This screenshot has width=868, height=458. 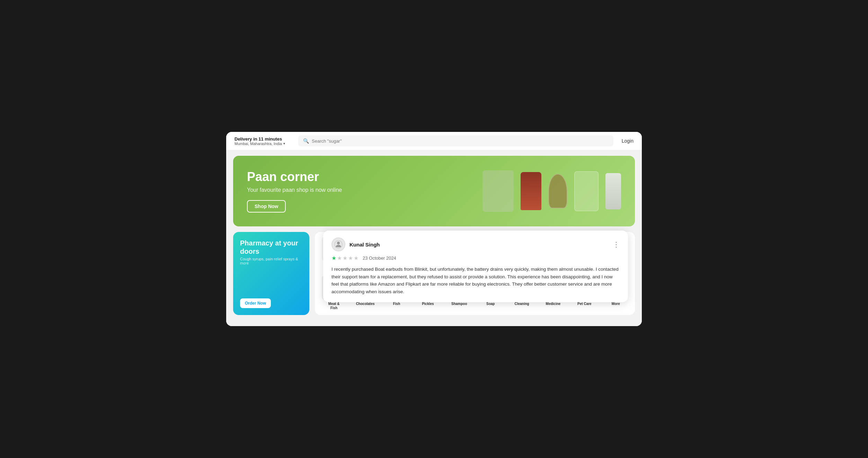 I want to click on delivery-title: Delivery in 11 minutes, so click(x=262, y=139).